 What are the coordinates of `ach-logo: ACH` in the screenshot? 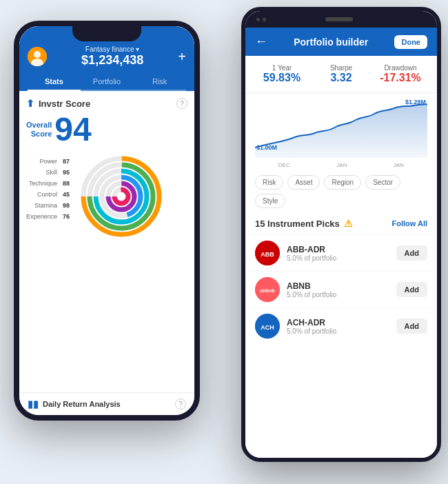 It's located at (267, 326).